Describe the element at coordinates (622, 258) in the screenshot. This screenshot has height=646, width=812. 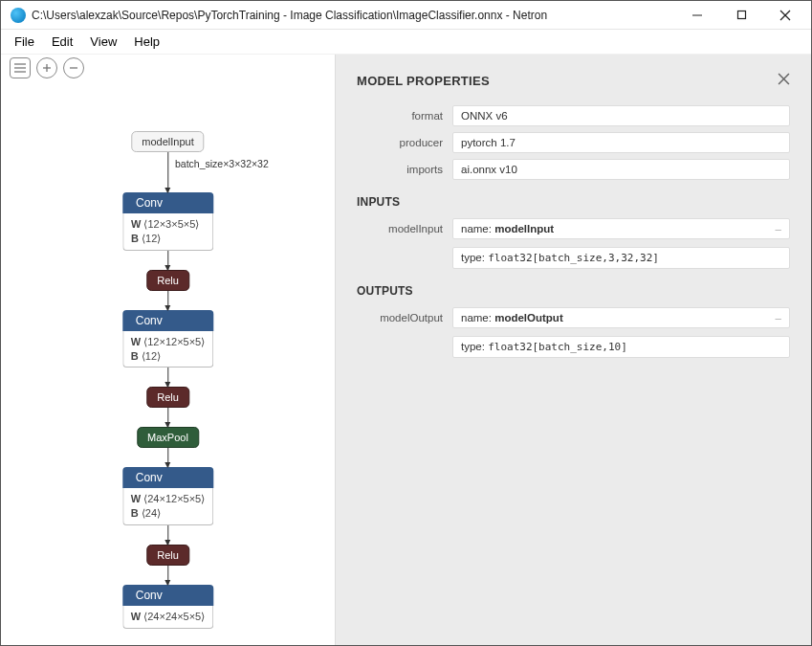
I see `input-type-value: type: float32[batch_size,3,32,32]` at that location.